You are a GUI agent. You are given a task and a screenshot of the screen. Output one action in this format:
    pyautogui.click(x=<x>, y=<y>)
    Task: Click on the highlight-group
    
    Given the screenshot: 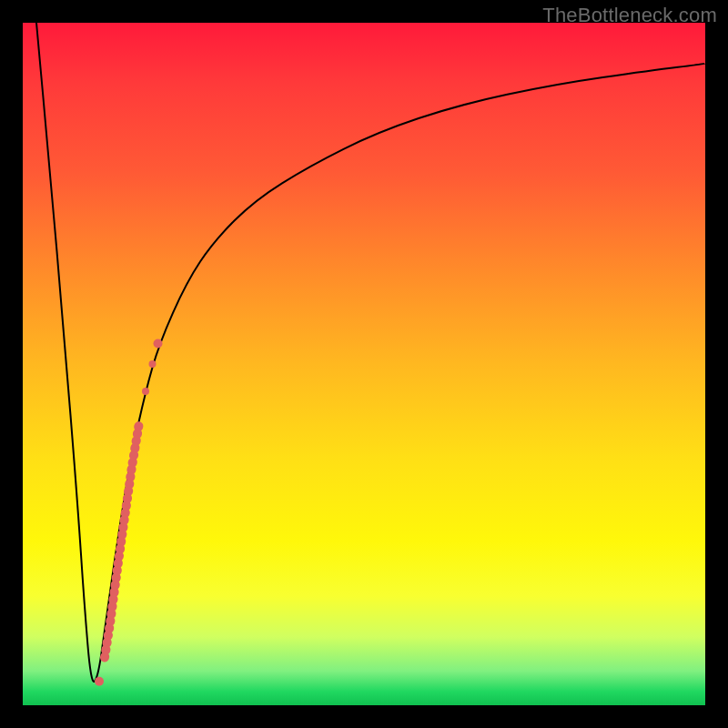 What is the action you would take?
    pyautogui.click(x=129, y=513)
    